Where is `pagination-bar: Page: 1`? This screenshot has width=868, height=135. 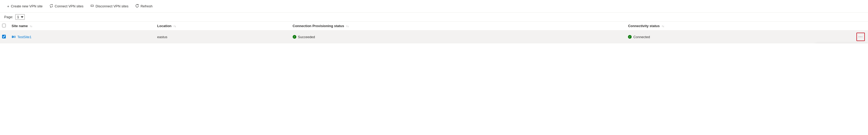 pagination-bar: Page: 1 is located at coordinates (434, 17).